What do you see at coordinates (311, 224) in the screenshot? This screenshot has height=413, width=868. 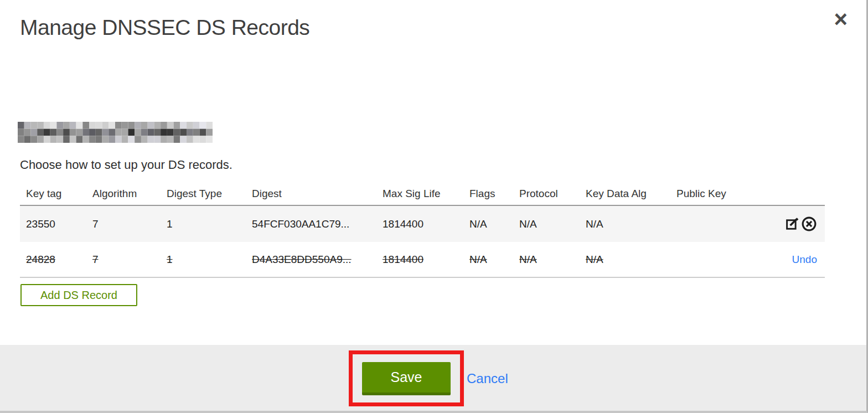 I see `cell-digest: 54FCF030AA1C79...` at bounding box center [311, 224].